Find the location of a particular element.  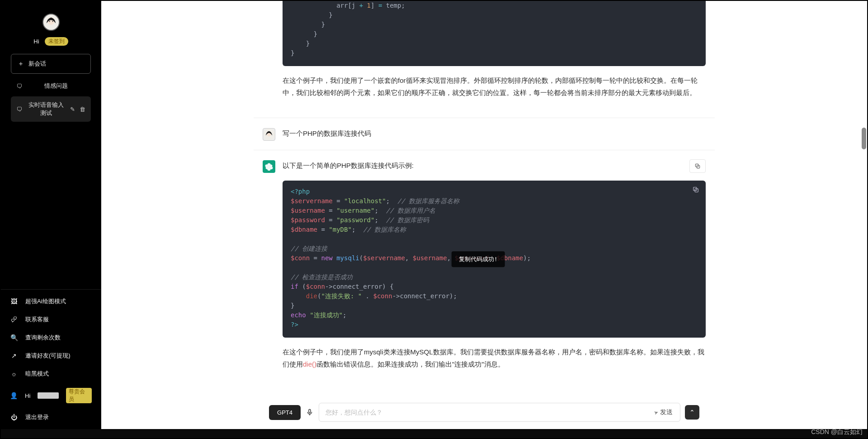

sidebar-item-invite: ↗邀请好友(可提现) is located at coordinates (51, 356).